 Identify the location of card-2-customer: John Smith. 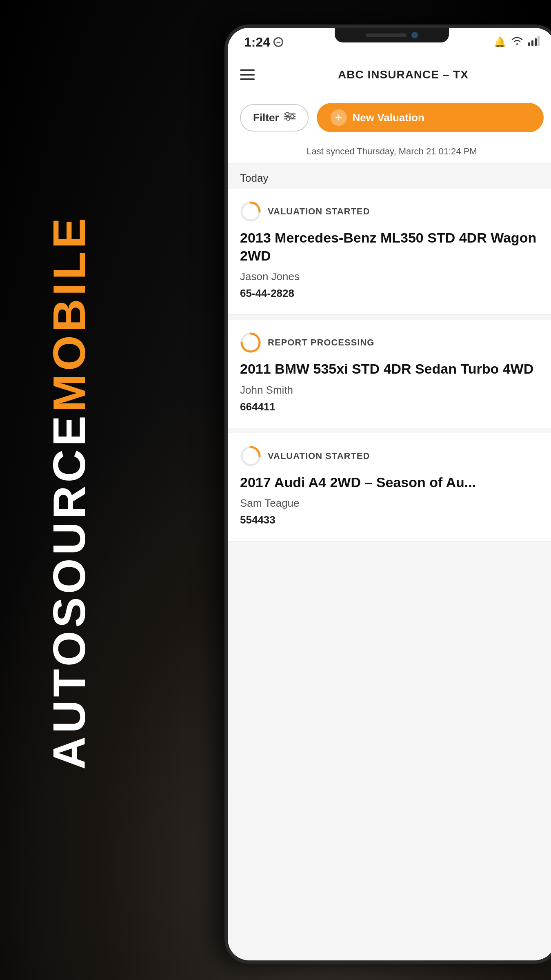
(392, 390).